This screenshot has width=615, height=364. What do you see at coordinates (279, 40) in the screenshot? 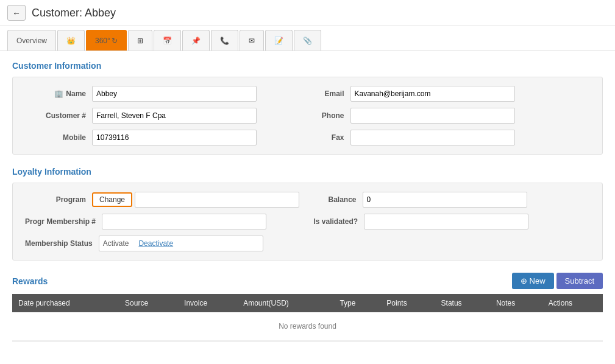
I see `tab-notes: 📝` at bounding box center [279, 40].